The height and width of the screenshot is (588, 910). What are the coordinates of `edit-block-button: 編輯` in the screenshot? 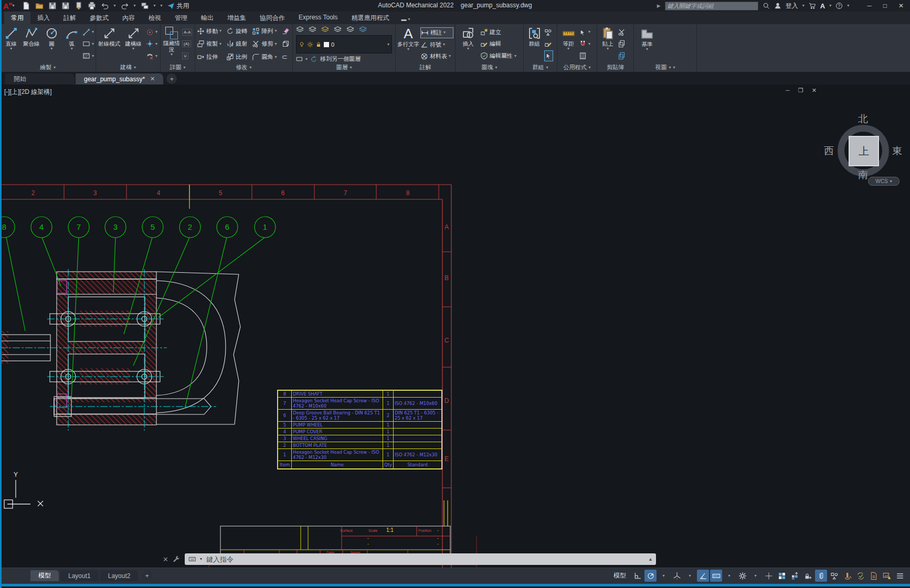 It's located at (501, 44).